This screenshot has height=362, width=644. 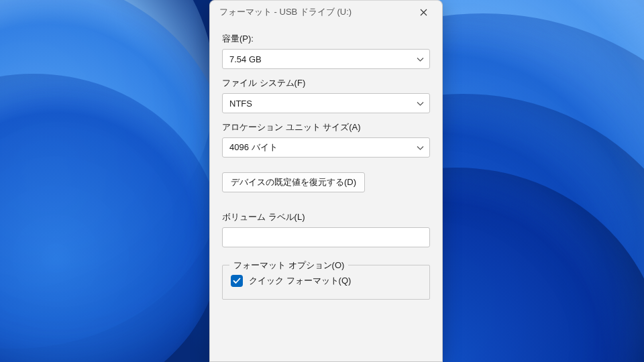 I want to click on capacity-select: 7.54 GB, so click(x=326, y=59).